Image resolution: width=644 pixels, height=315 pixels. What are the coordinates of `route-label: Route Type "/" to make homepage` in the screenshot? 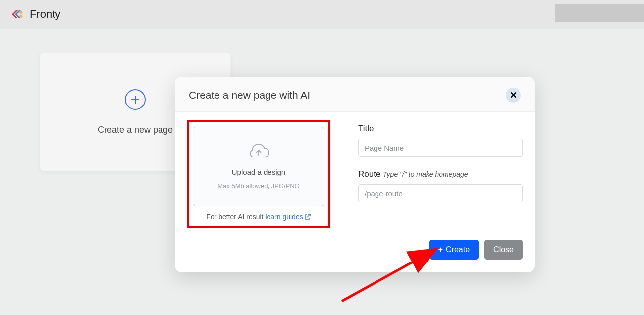 It's located at (440, 174).